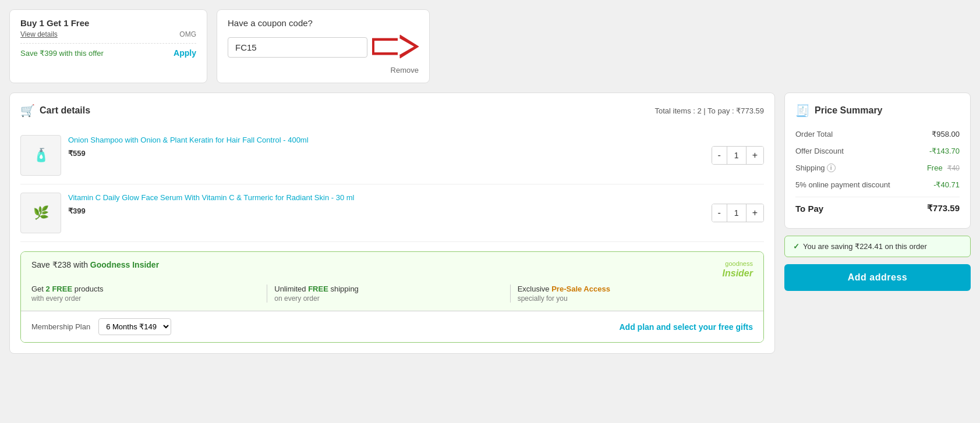  I want to click on insider-save-prefix: Save ₹238 with, so click(61, 265).